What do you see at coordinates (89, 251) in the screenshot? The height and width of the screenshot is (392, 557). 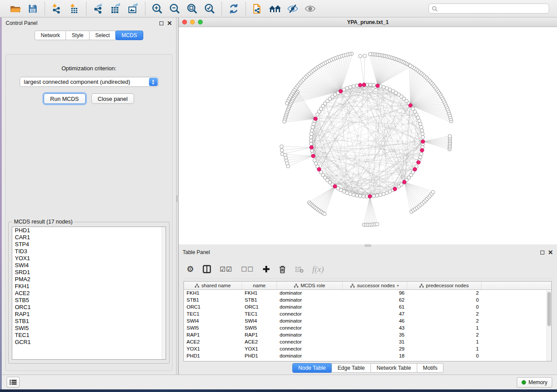 I see `mcds-list-item: TID3` at bounding box center [89, 251].